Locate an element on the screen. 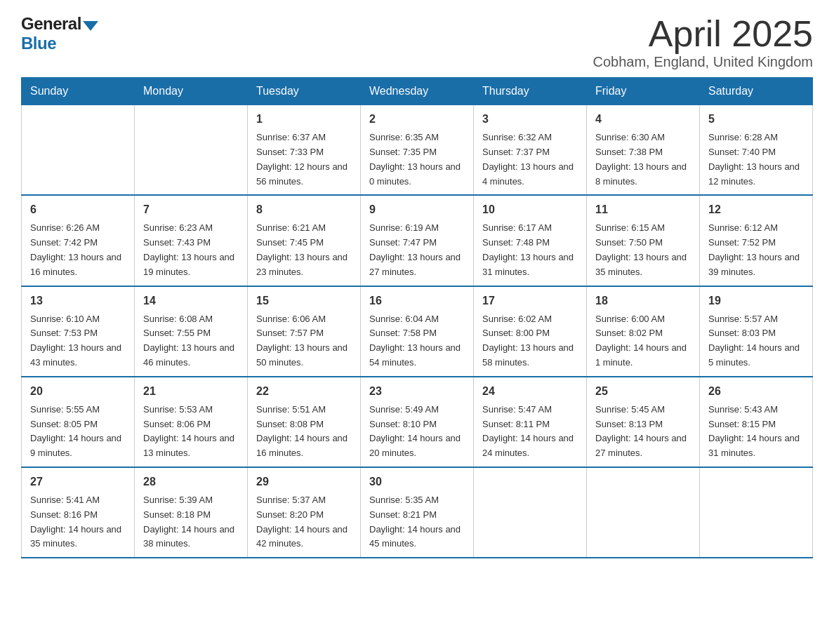 The width and height of the screenshot is (834, 644). day-number: 7 is located at coordinates (191, 210).